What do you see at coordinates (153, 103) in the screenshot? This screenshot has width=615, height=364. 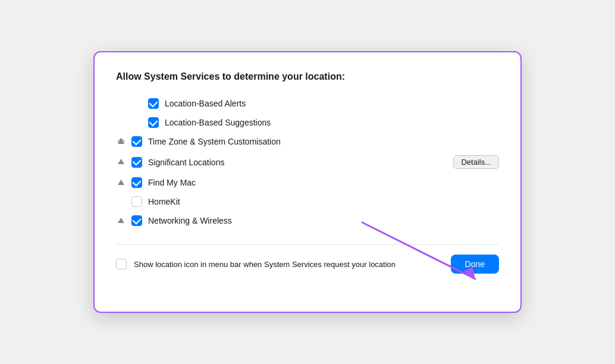 I see `location-based-alerts-checkbox` at bounding box center [153, 103].